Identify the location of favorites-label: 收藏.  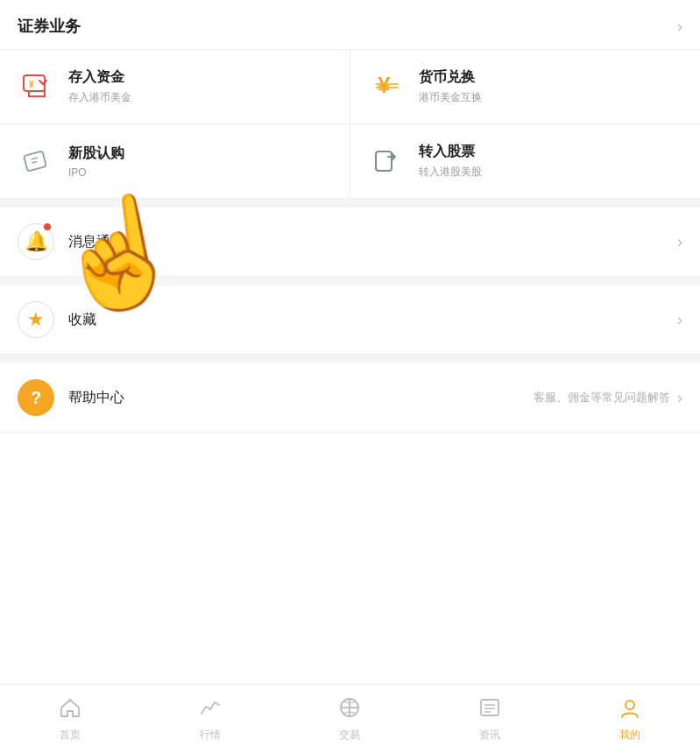
(373, 321).